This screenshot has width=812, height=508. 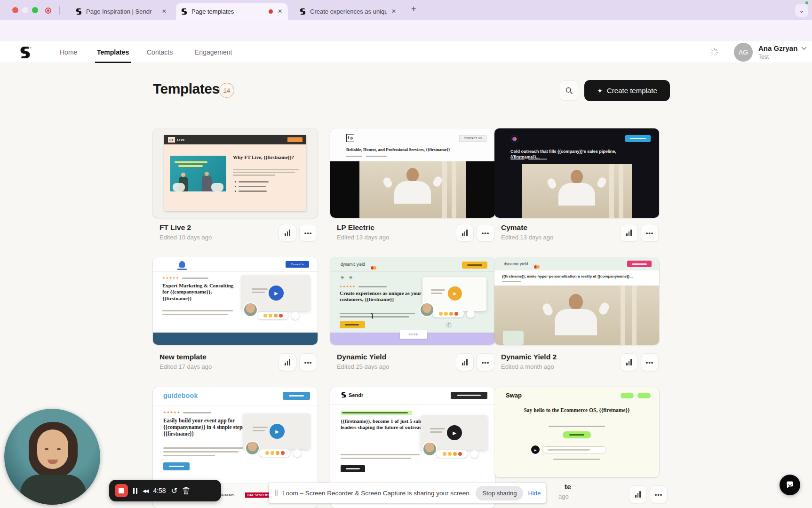 What do you see at coordinates (160, 52) in the screenshot?
I see `nav-item-contacts: Contacts` at bounding box center [160, 52].